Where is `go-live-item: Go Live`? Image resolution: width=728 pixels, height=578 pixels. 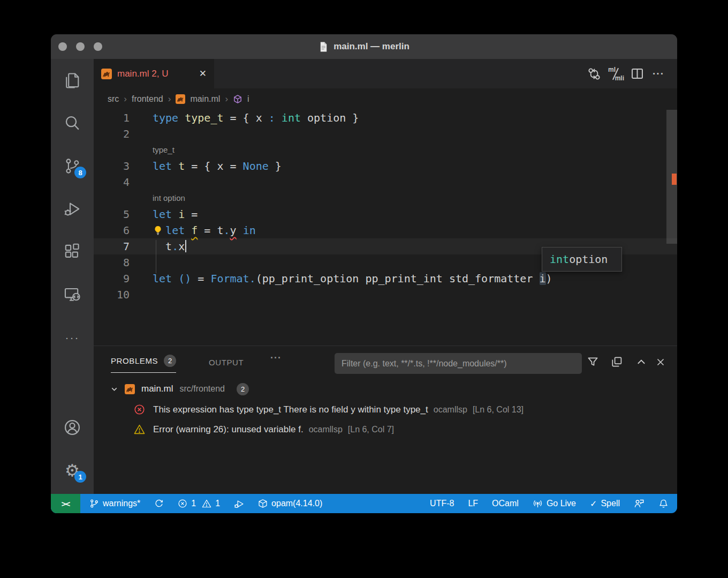
go-live-item: Go Live is located at coordinates (555, 504).